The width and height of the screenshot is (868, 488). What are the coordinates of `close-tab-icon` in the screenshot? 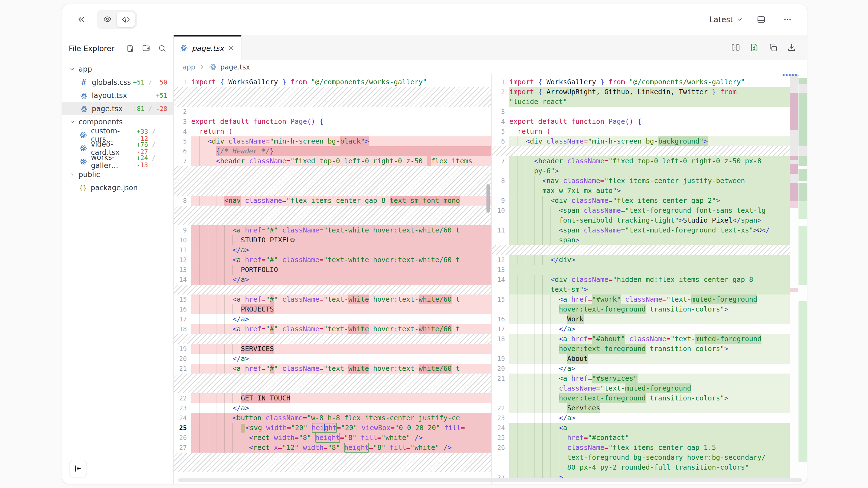 It's located at (231, 48).